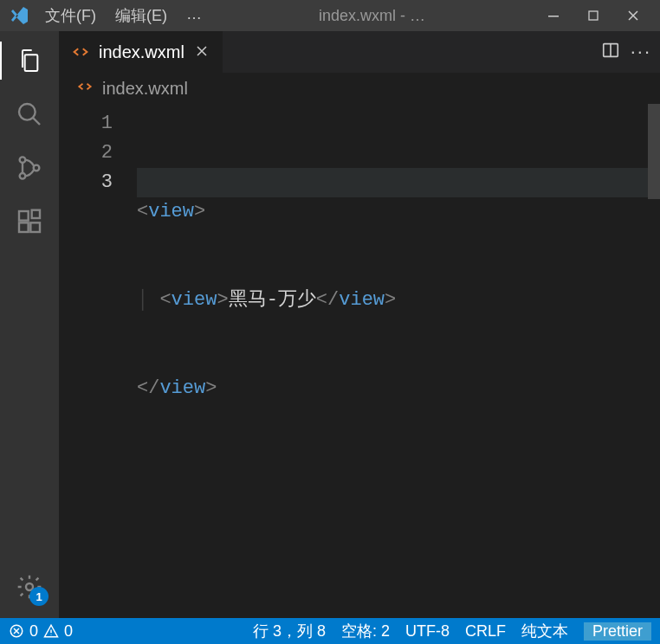  I want to click on status-language-mode: 纯文本, so click(545, 631).